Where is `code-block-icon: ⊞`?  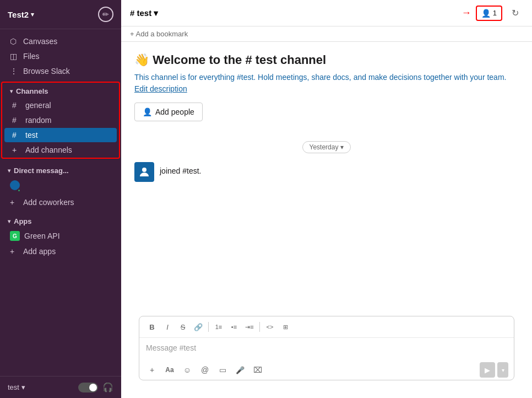
code-block-icon: ⊞ is located at coordinates (285, 327).